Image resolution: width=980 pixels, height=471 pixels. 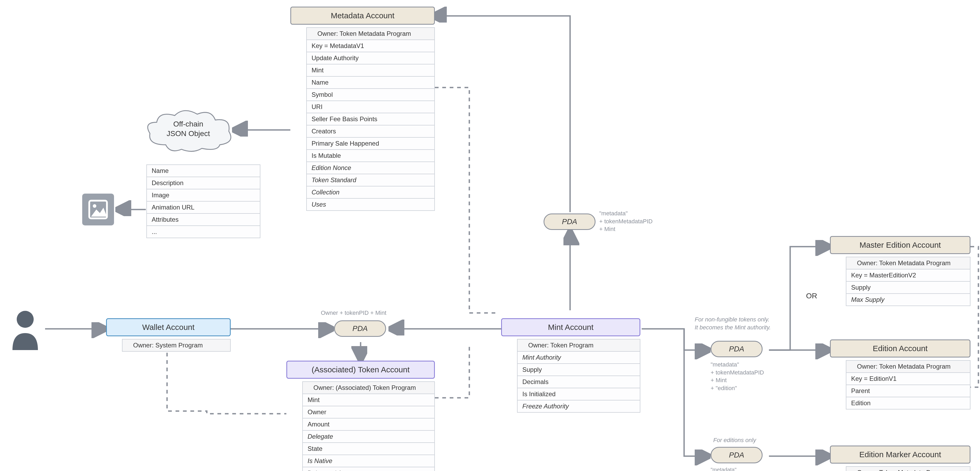 What do you see at coordinates (177, 345) in the screenshot?
I see `wallet-owner: Owner: System Program` at bounding box center [177, 345].